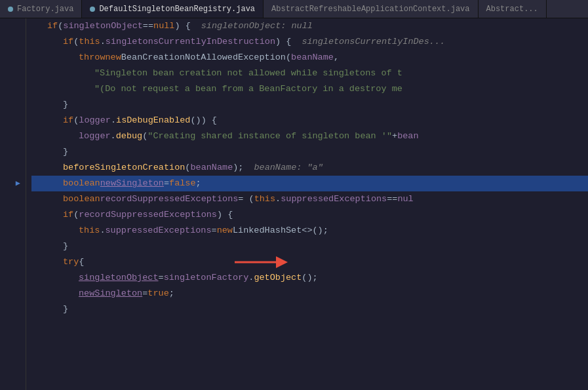 The width and height of the screenshot is (588, 390). I want to click on tab-abstractrefreshable: AbstractRefreshableApplicationContext.ja…, so click(371, 9).